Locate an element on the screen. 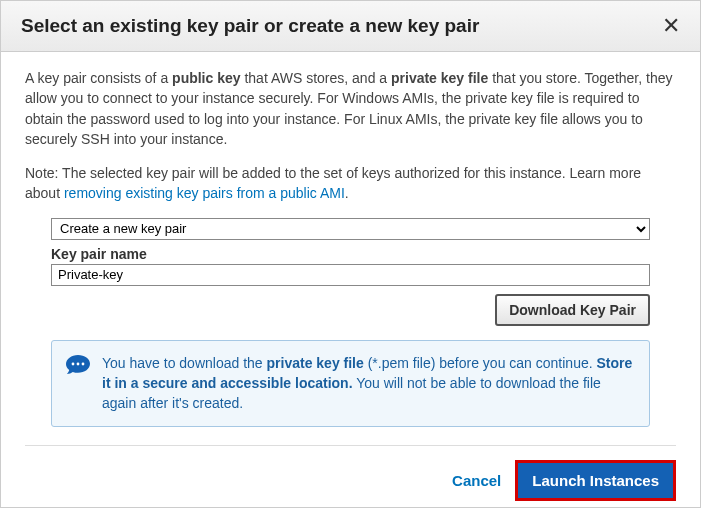  desc-text: that AWS stores, and a is located at coordinates (316, 78).